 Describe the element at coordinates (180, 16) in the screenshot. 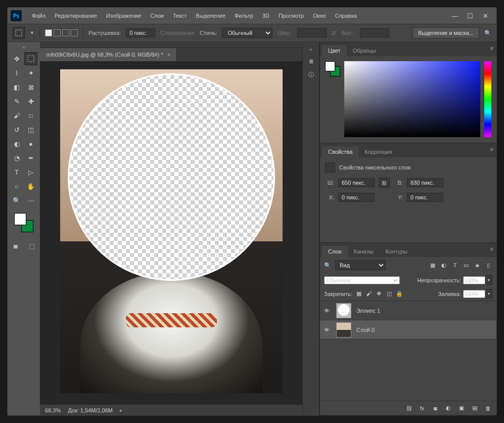

I see `menu-type: Текст` at that location.